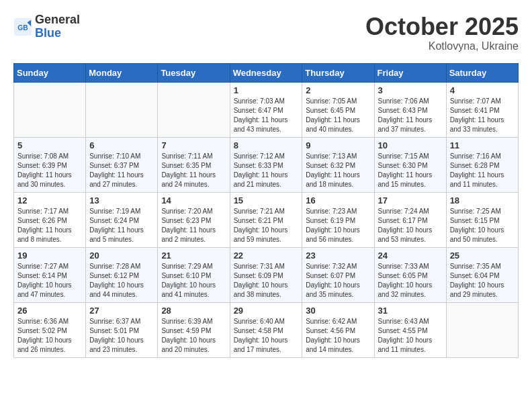 The height and width of the screenshot is (411, 532). I want to click on weekday-header-saturday: Saturday, so click(482, 73).